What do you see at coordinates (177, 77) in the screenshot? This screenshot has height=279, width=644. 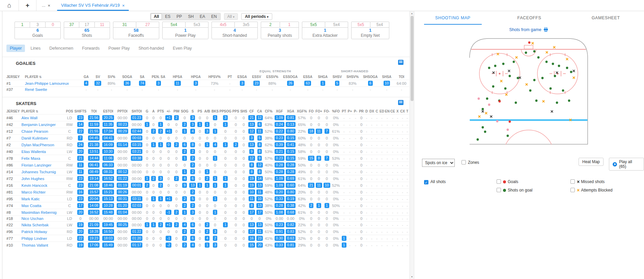 I see `col-header-HPSA: HPSA` at bounding box center [177, 77].